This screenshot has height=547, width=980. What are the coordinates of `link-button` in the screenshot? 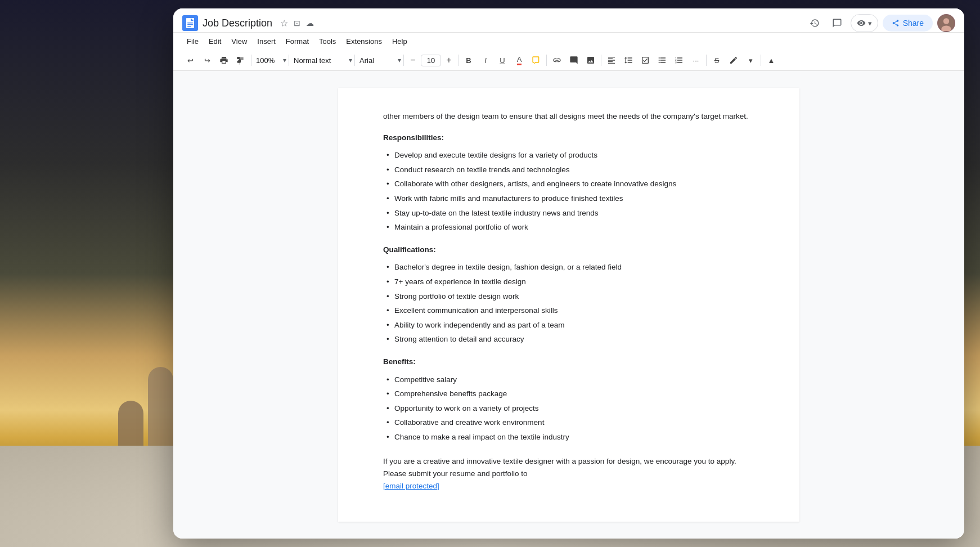 It's located at (557, 60).